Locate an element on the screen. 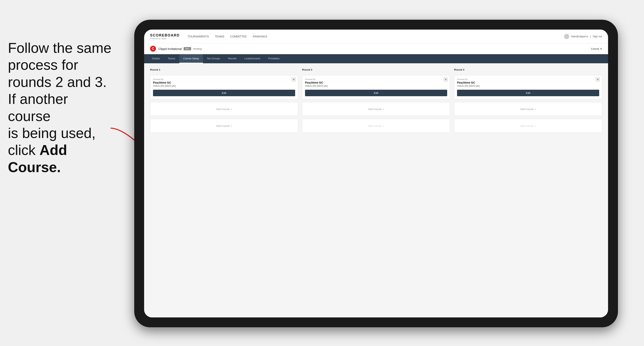 The width and height of the screenshot is (644, 346). logo-scoreboard: SCOREBOARD is located at coordinates (165, 35).